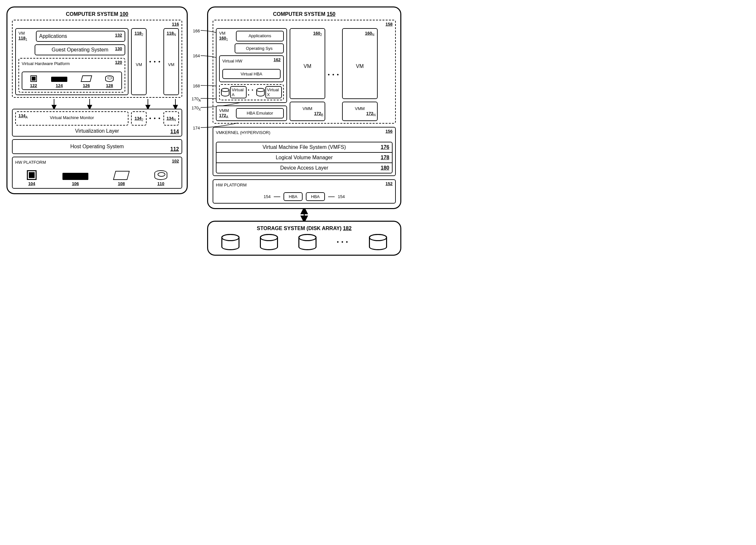 This screenshot has width=756, height=545. What do you see at coordinates (307, 63) in the screenshot?
I see `vm-160-2: 1602 VM` at bounding box center [307, 63].